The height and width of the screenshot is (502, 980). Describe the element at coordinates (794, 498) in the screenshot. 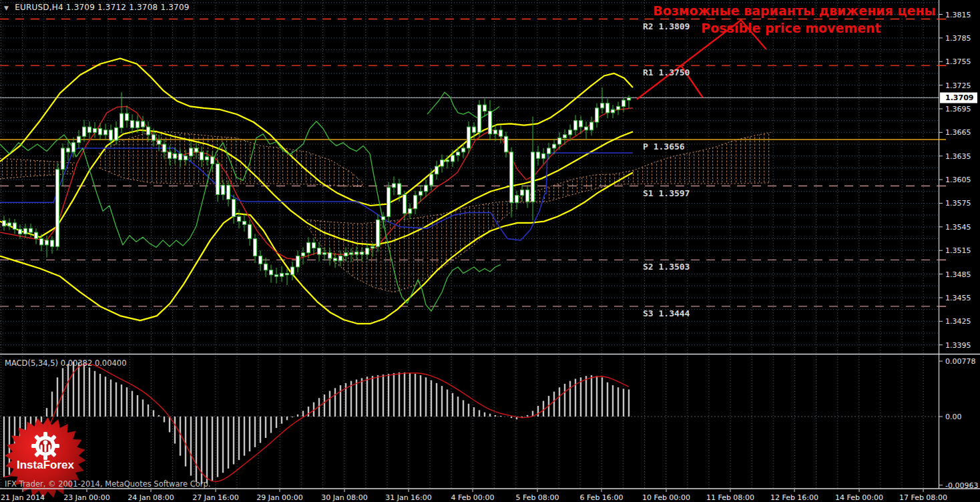

I see `time-axis-label: 12 Feb 16:00` at that location.